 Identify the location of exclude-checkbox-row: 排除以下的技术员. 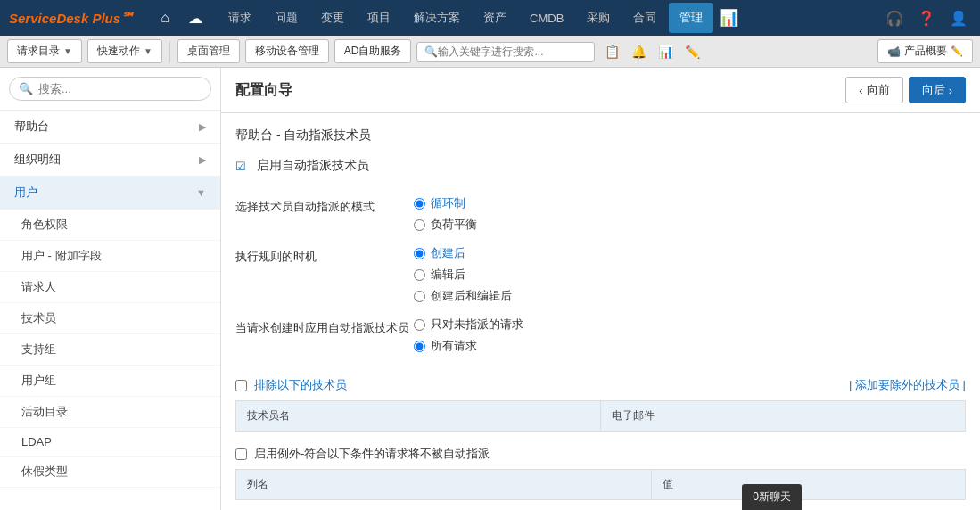
(291, 385).